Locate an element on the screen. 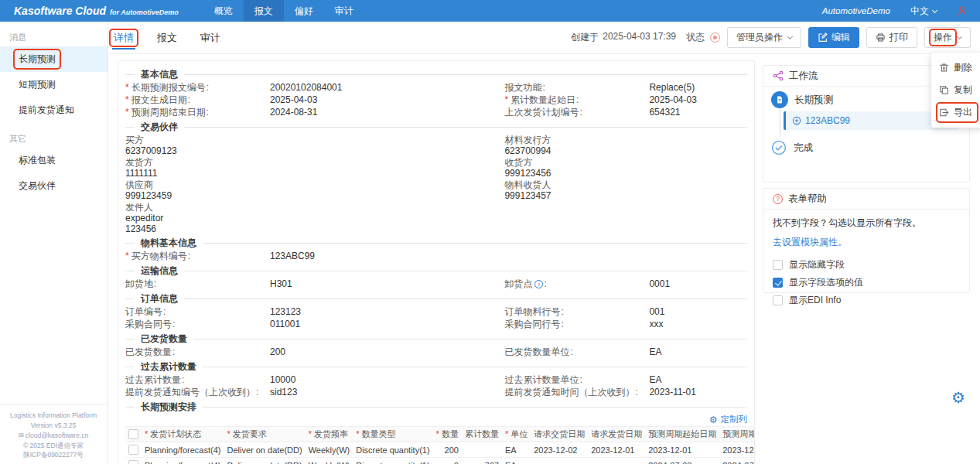  workflow-title: 工作流 is located at coordinates (804, 76).